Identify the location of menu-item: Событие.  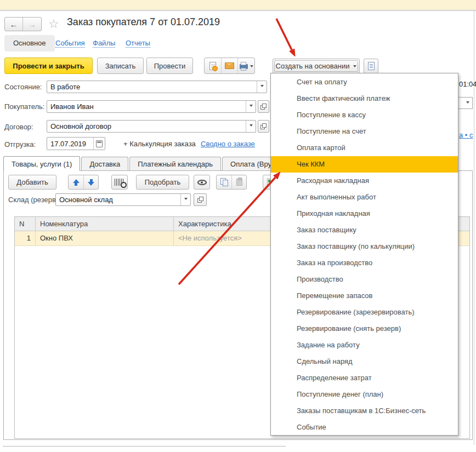
(364, 427).